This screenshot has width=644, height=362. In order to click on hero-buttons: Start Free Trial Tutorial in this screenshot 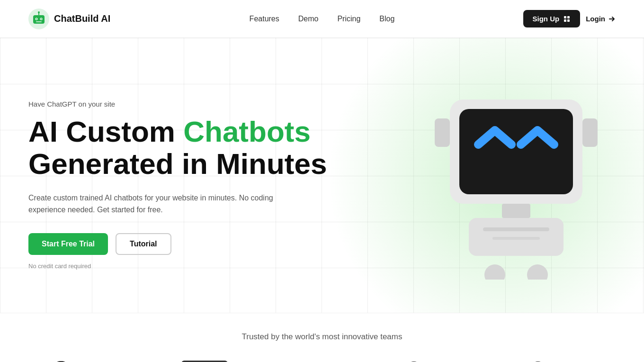, I will do `click(178, 244)`.